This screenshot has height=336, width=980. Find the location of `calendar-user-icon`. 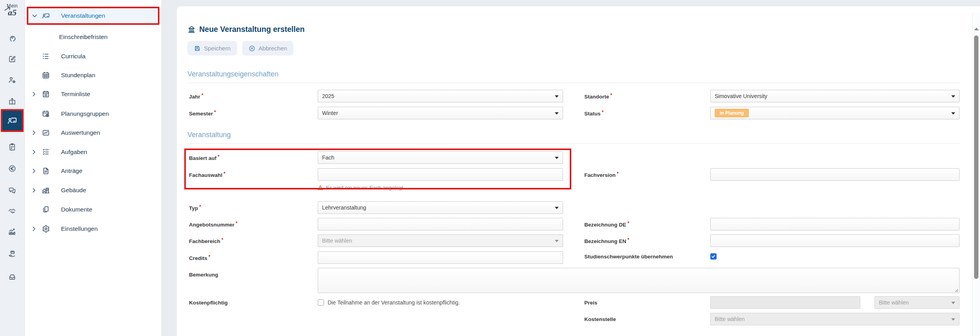

calendar-user-icon is located at coordinates (46, 114).